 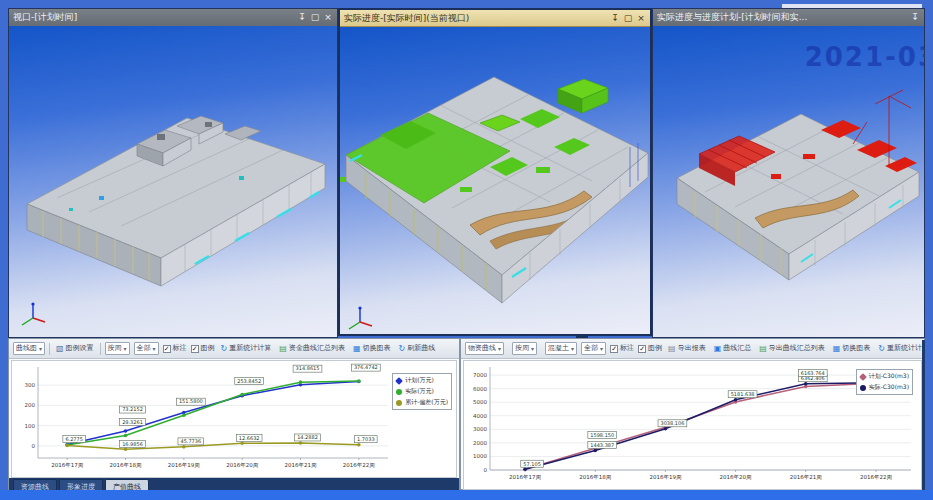 I want to click on toolbar-icon: ▤, so click(x=672, y=349).